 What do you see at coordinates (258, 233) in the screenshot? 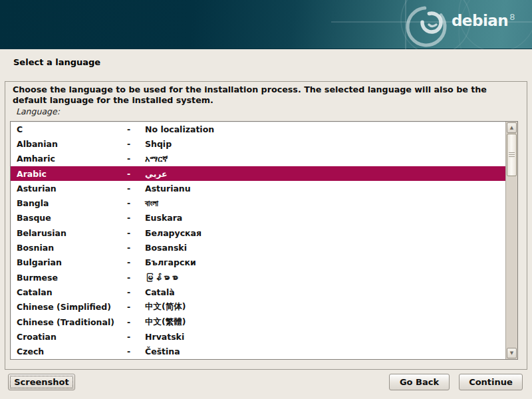
I see `list-item: Belarusian-Беларуская` at bounding box center [258, 233].